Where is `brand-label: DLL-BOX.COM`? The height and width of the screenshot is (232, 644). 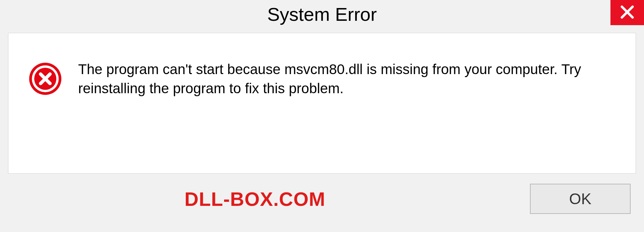
brand-label: DLL-BOX.COM is located at coordinates (255, 199).